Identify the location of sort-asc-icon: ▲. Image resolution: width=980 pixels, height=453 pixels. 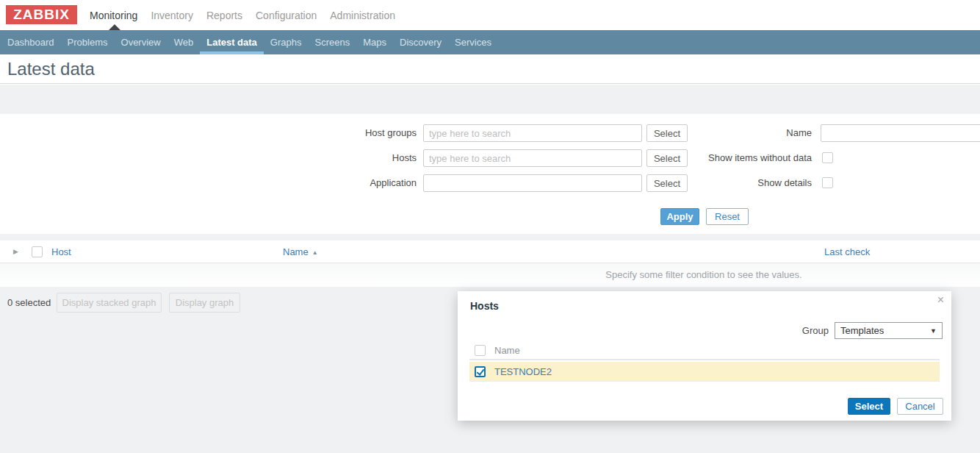
(315, 253).